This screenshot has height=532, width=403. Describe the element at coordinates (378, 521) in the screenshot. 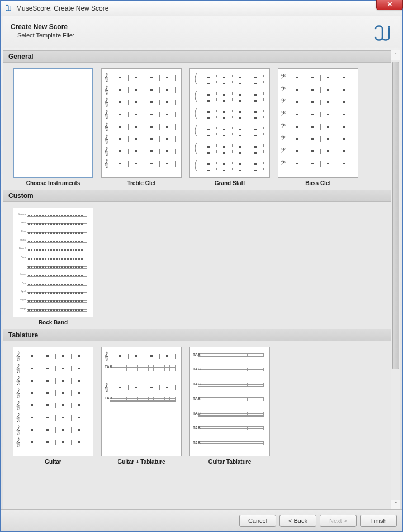

I see `finish-button: Finish` at that location.